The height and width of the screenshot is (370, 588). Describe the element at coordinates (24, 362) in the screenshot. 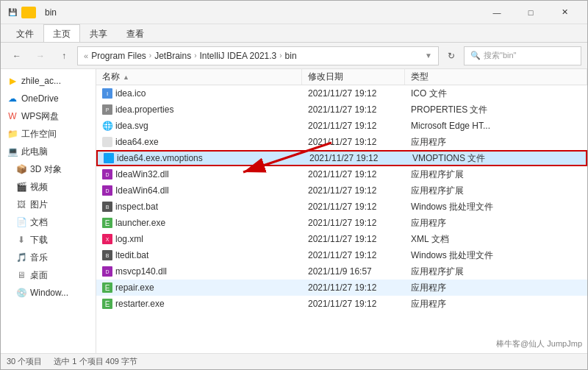

I see `status-total: 30 个项目` at that location.